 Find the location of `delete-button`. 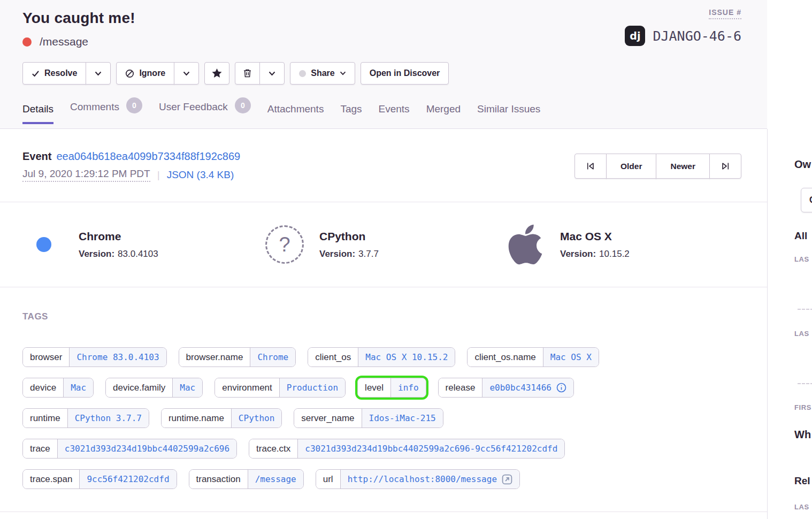

delete-button is located at coordinates (247, 73).